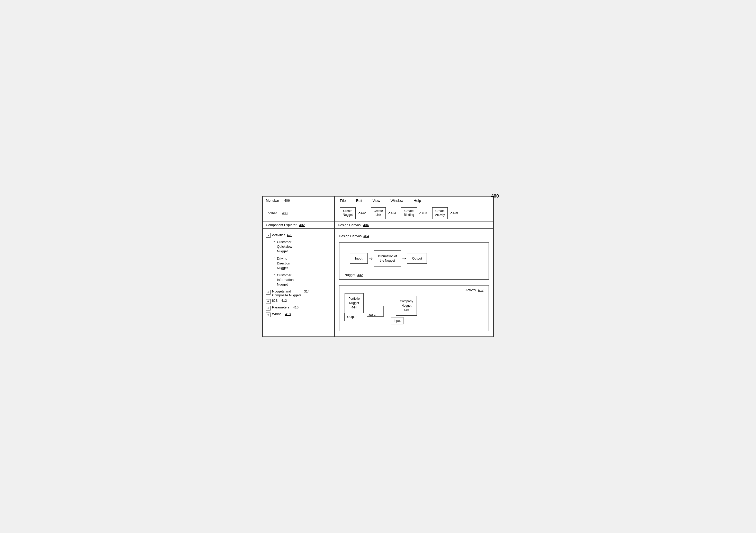 This screenshot has height=533, width=756. Describe the element at coordinates (414, 309) in the screenshot. I see `activity-452-diagram: PortfolioNugget444 Output` at that location.